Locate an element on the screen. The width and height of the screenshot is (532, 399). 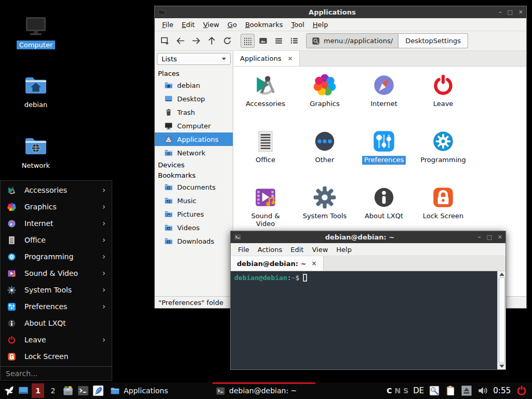
tab-close-icon: ✕ is located at coordinates (290, 59).